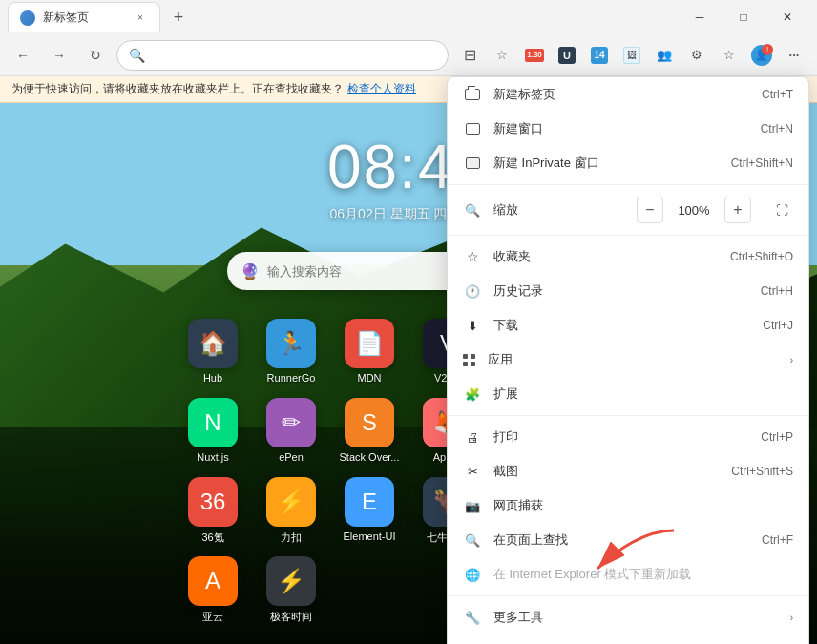  Describe the element at coordinates (729, 55) in the screenshot. I see `favorites-bar-icon: ☆` at that location.